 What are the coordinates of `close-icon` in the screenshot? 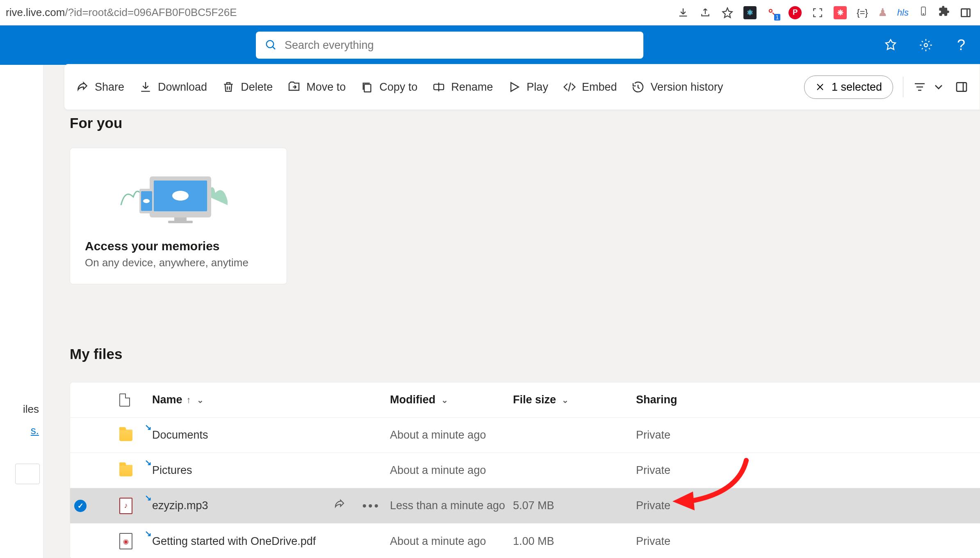 It's located at (820, 87).